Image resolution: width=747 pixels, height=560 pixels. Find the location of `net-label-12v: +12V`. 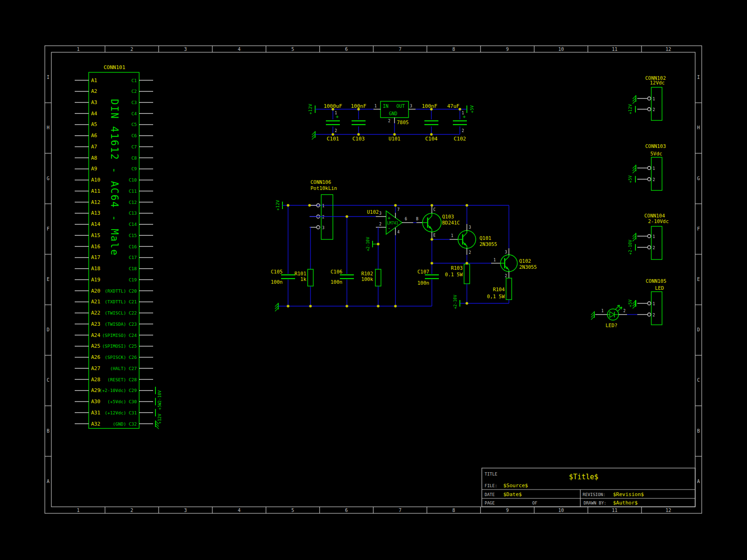

net-label-12v: +12V is located at coordinates (310, 109).